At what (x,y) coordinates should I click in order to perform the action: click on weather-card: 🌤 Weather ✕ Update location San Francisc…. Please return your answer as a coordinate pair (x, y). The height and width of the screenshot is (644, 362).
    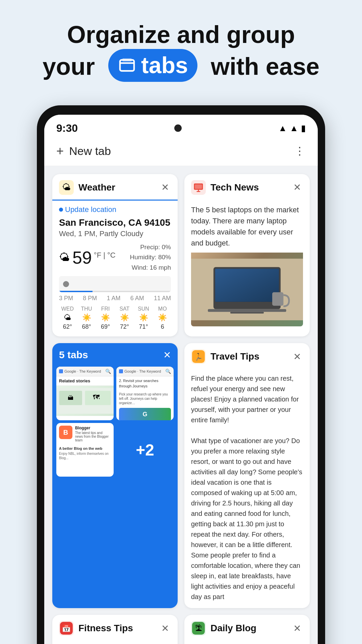
    Looking at the image, I should click on (115, 255).